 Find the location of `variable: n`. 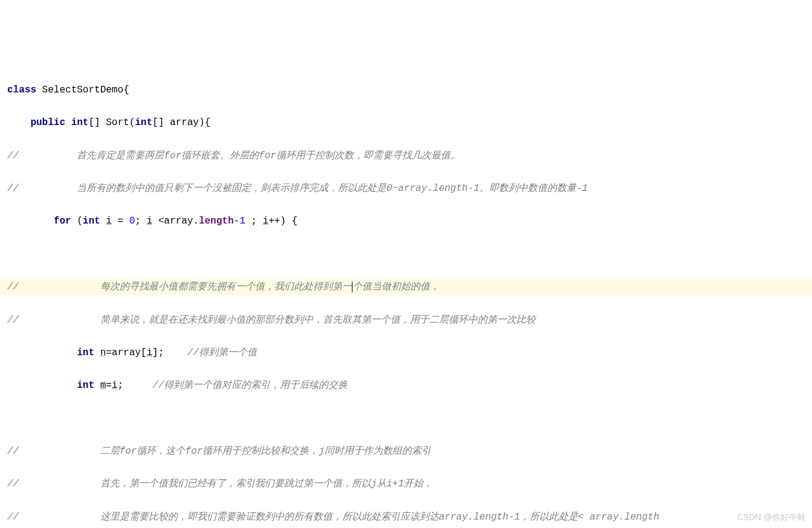

variable: n is located at coordinates (103, 353).